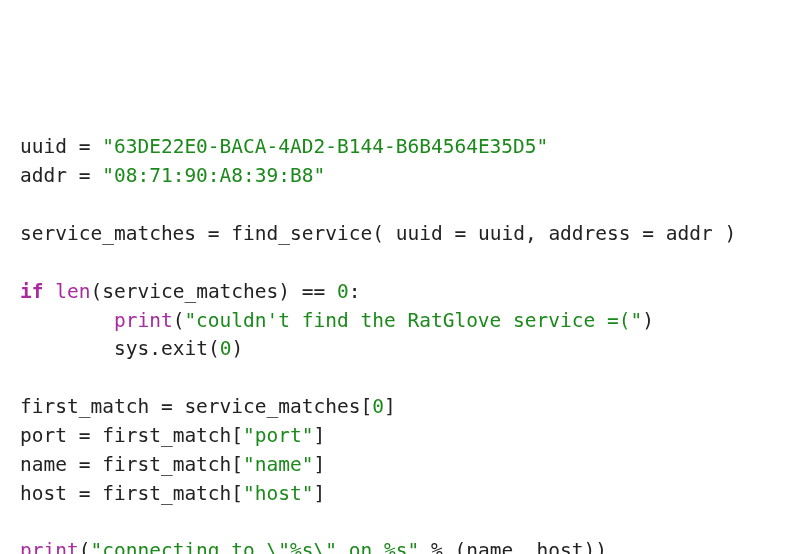 The image size is (800, 554). Describe the element at coordinates (524, 546) in the screenshot. I see `tuple-args: (name, host)` at that location.